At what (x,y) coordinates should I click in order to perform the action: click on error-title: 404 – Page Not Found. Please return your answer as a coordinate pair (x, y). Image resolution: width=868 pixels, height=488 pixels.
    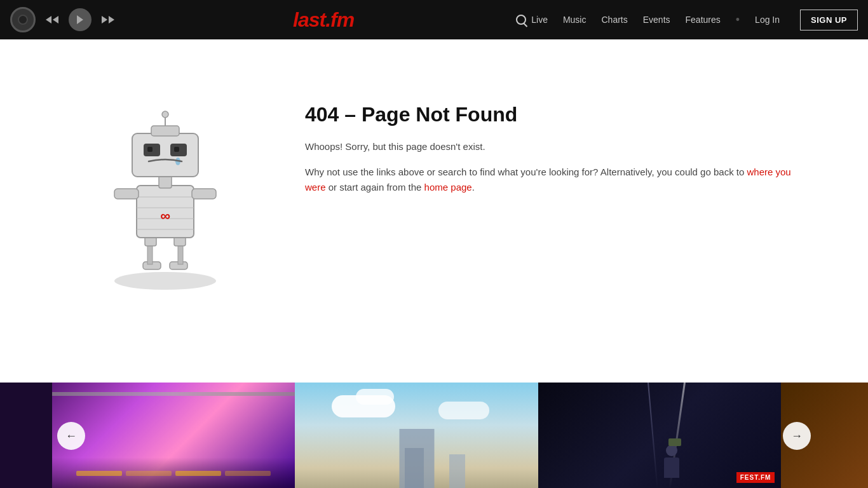
    Looking at the image, I should click on (555, 114).